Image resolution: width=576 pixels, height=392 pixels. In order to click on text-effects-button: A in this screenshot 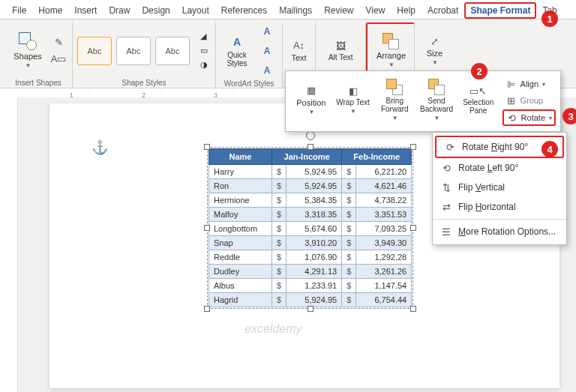, I will do `click(267, 70)`.